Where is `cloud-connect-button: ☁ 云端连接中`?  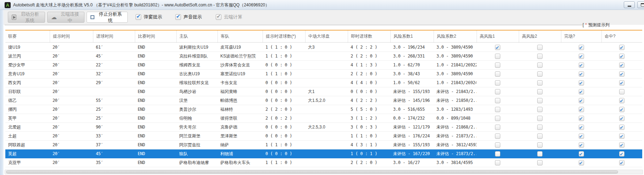 cloud-connect-button: ☁ 云端连接中 is located at coordinates (66, 17).